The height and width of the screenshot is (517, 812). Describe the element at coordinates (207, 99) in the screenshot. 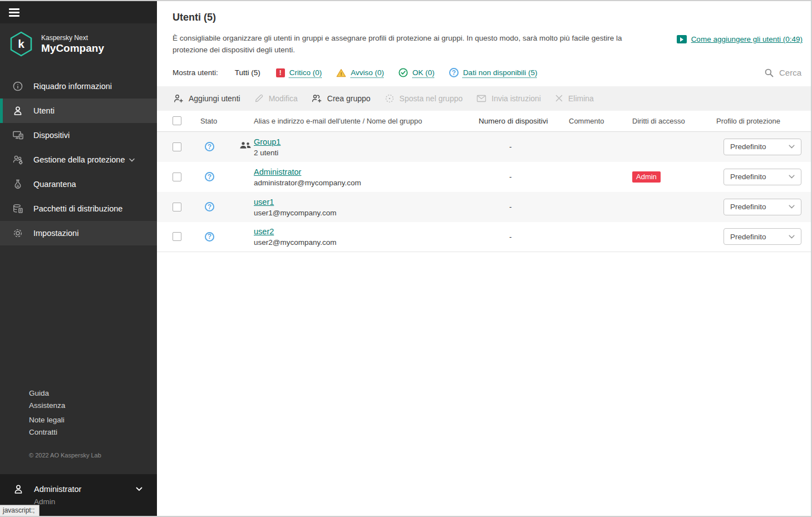

I see `add-users-button: Aggiungi utenti` at that location.